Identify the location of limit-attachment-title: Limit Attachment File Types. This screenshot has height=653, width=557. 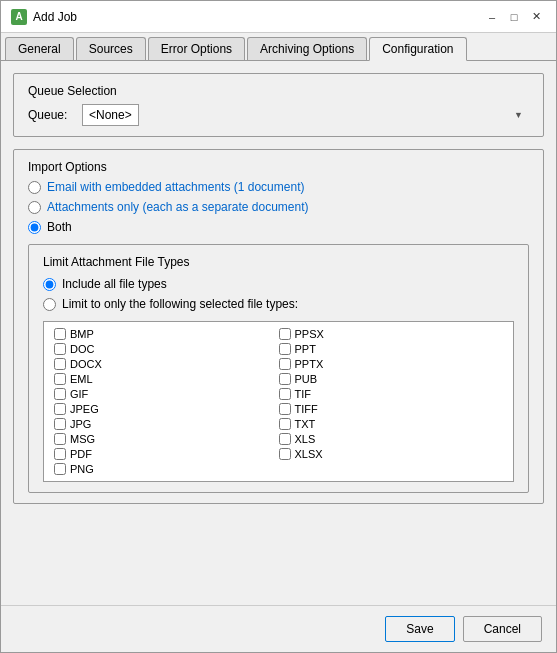
(278, 262).